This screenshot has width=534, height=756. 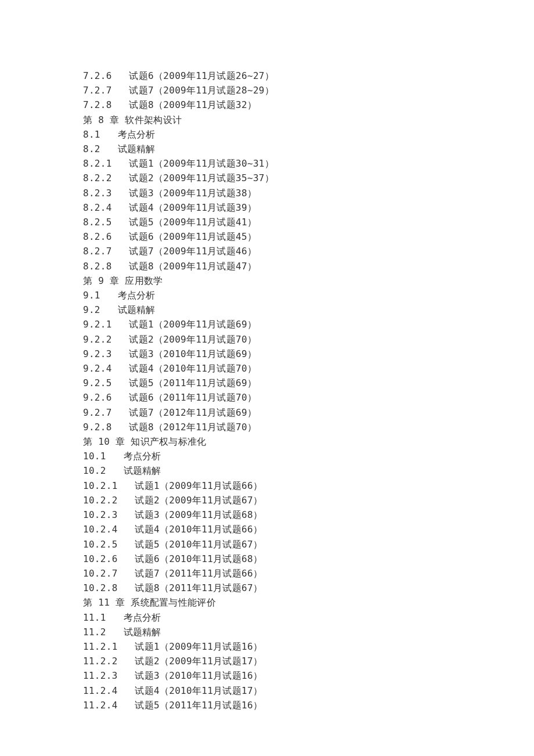 I want to click on toc-line: 10.2 试题精解, so click(x=309, y=470).